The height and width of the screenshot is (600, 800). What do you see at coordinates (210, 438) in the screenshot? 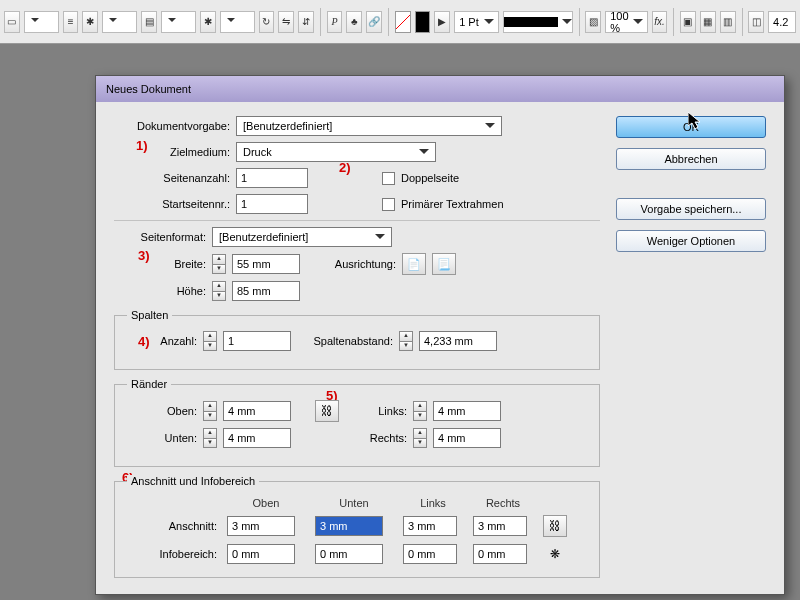
I see `mbottom-spinner` at bounding box center [210, 438].